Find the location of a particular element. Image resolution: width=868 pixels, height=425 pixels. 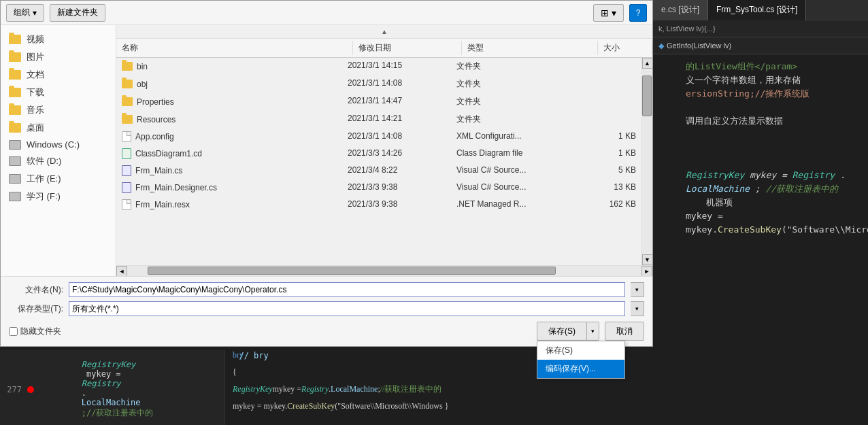

file-size: 162 KB is located at coordinates (614, 205).